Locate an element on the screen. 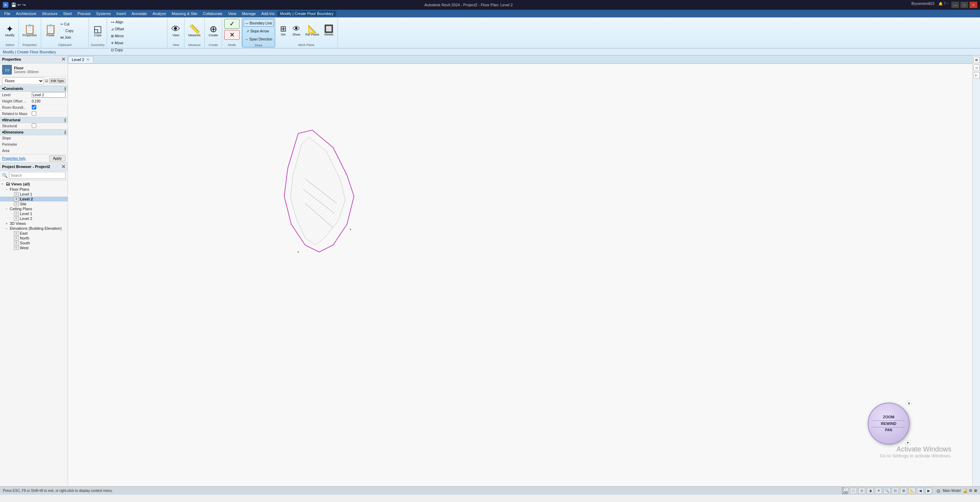 This screenshot has width=980, height=502. view-ctrl-shade: ◑ is located at coordinates (870, 491).